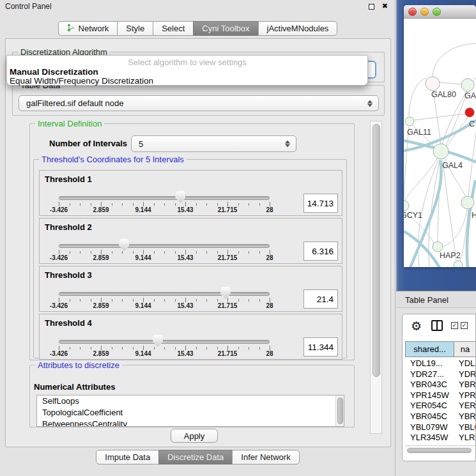 The width and height of the screenshot is (476, 476). What do you see at coordinates (468, 427) in the screenshot?
I see `table-cell: YBL0` at bounding box center [468, 427].